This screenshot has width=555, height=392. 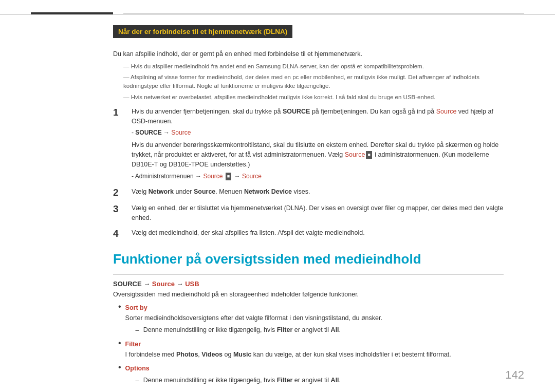 What do you see at coordinates (312, 116) in the screenshot?
I see `step-1-text: Hvis du anvender fjernbetjeningen, skal …` at bounding box center [312, 116].